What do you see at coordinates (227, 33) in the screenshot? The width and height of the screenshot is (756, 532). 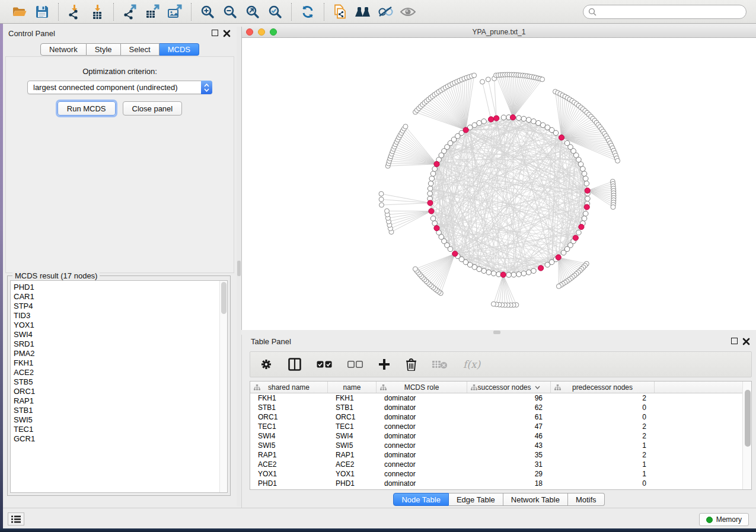 I see `close-panel-icon` at bounding box center [227, 33].